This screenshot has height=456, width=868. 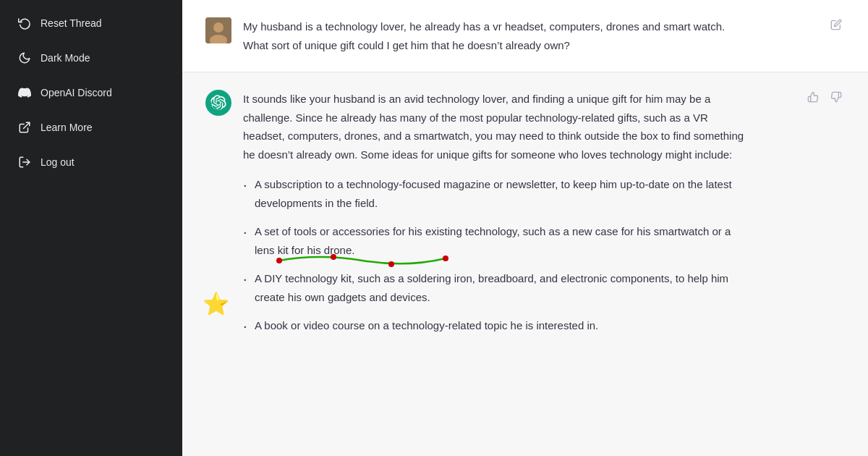 What do you see at coordinates (836, 98) in the screenshot?
I see `thumbdown-button` at bounding box center [836, 98].